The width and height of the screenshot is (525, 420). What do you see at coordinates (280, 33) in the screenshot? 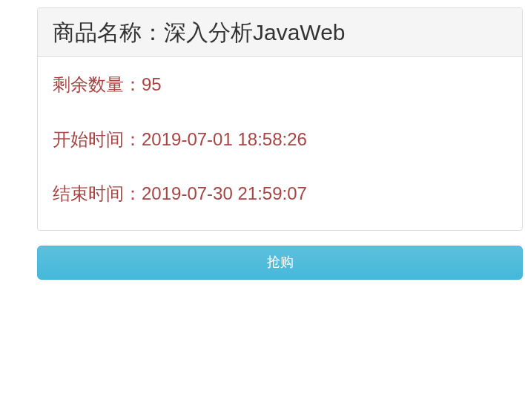
I see `panel-heading: 商品名称：深入分析JavaWeb` at bounding box center [280, 33].